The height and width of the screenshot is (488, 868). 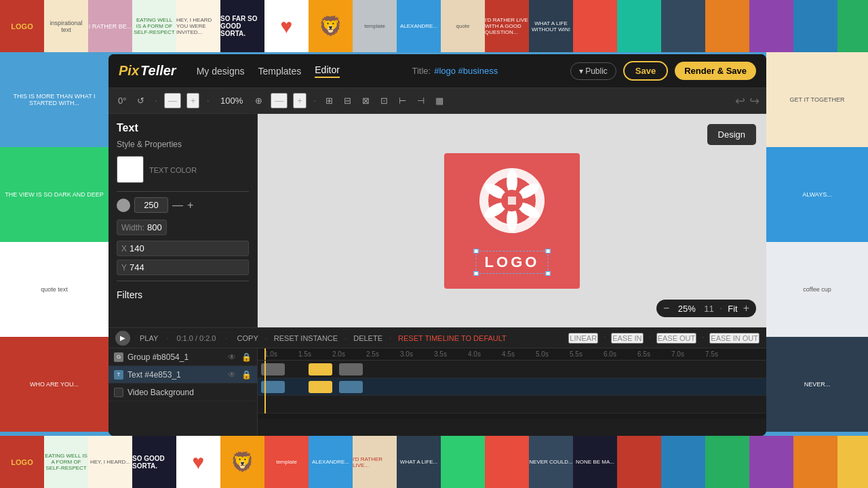 I want to click on reset-timeline-button: RESET TIMELINE TO DEFAULT, so click(x=452, y=338).